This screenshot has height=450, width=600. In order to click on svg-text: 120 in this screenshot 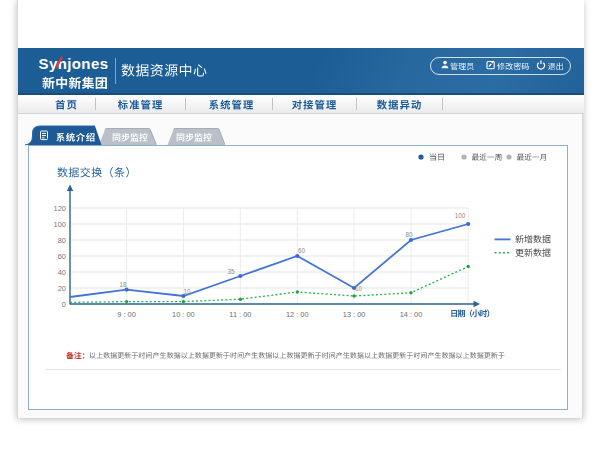, I will do `click(60, 208)`.